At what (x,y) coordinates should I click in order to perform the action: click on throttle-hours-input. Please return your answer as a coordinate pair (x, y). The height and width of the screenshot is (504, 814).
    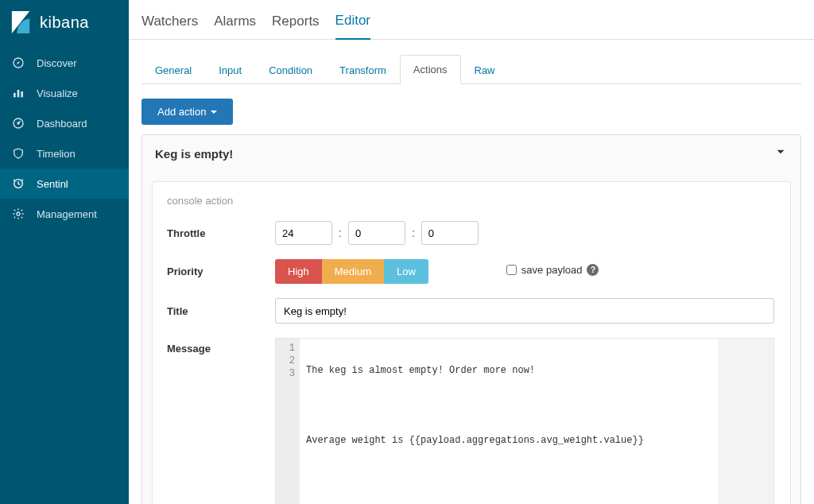
    Looking at the image, I should click on (304, 233).